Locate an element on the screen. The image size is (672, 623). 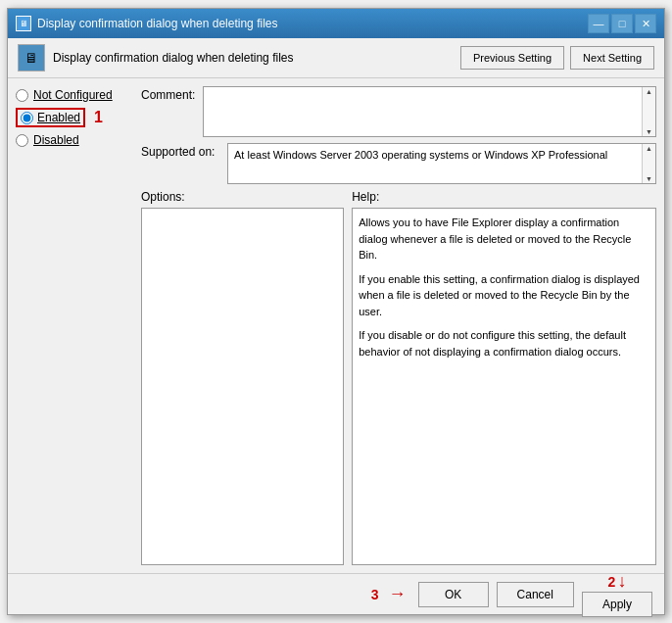
radio-enabled-input is located at coordinates (27, 118).